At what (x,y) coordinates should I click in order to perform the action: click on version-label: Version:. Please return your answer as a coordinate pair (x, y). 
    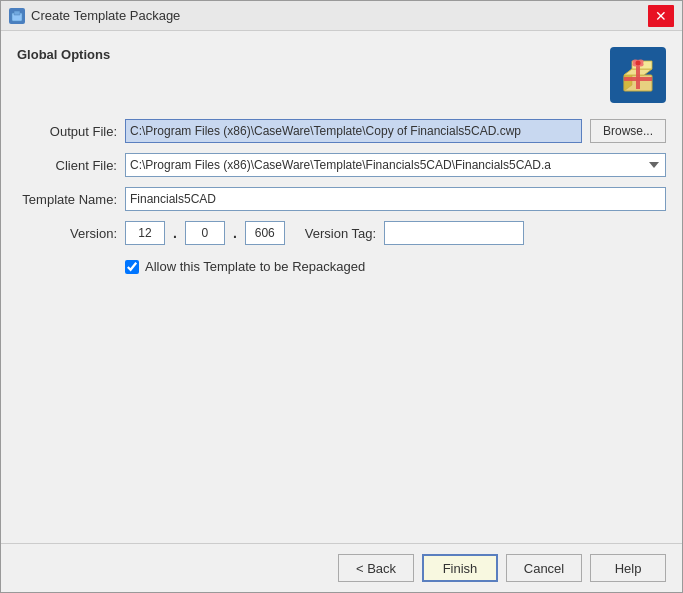
    Looking at the image, I should click on (67, 234).